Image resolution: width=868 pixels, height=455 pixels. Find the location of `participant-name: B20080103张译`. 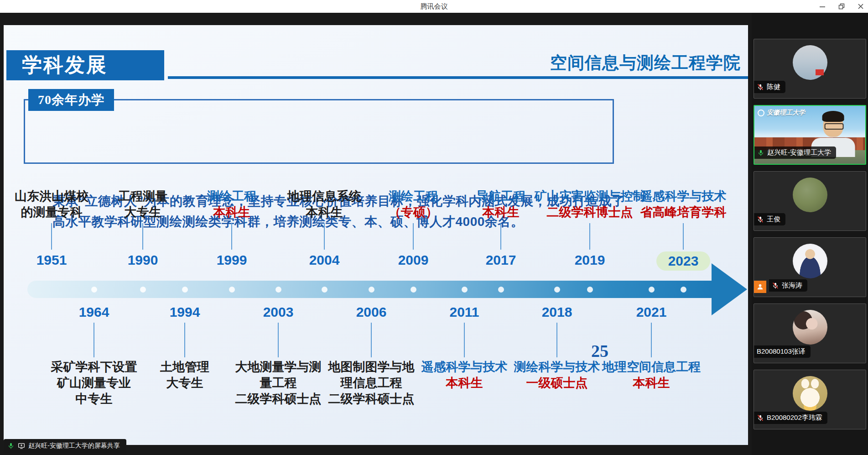

participant-name: B20080103张译 is located at coordinates (781, 351).